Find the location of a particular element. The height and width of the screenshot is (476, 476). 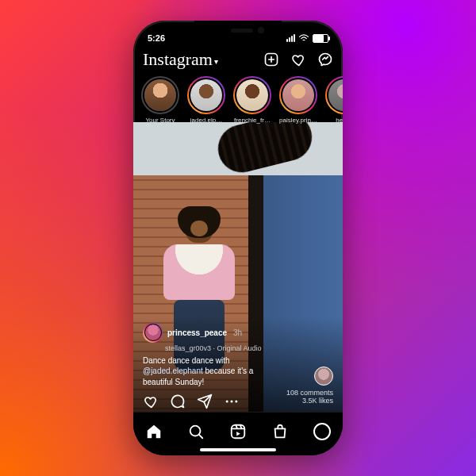

more-icon is located at coordinates (232, 401).